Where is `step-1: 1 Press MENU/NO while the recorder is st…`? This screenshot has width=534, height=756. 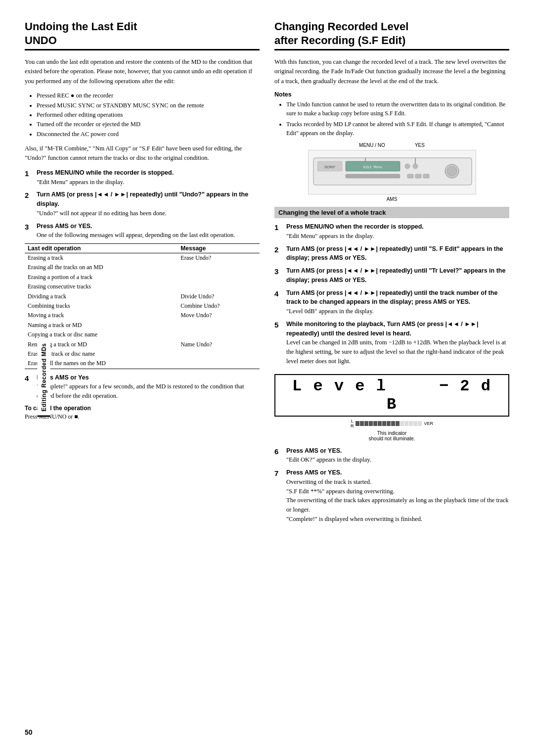
step-1: 1 Press MENU/NO while the recorder is st… is located at coordinates (142, 178).